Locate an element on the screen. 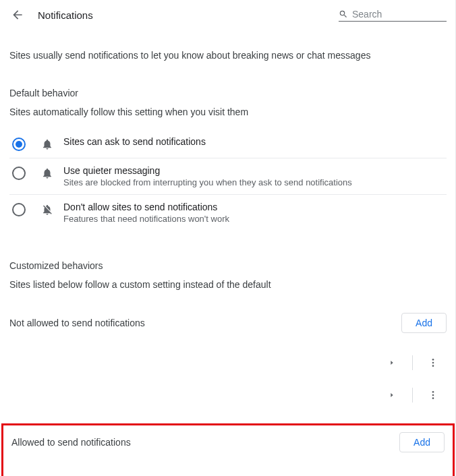 The image size is (456, 476). allowed-label: Allowed to send notifications is located at coordinates (72, 442).